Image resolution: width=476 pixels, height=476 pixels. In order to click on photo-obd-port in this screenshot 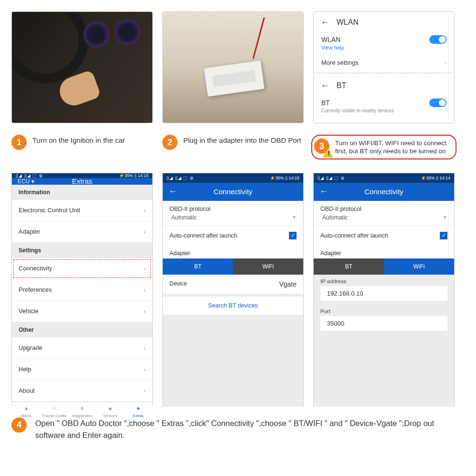, I will do `click(233, 68)`.